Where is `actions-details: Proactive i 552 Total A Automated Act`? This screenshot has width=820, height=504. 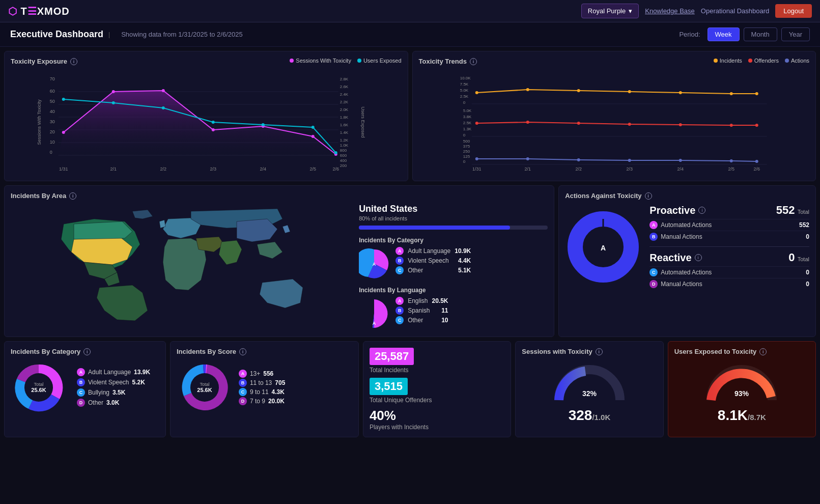 actions-details: Proactive i 552 Total A Automated Act is located at coordinates (729, 246).